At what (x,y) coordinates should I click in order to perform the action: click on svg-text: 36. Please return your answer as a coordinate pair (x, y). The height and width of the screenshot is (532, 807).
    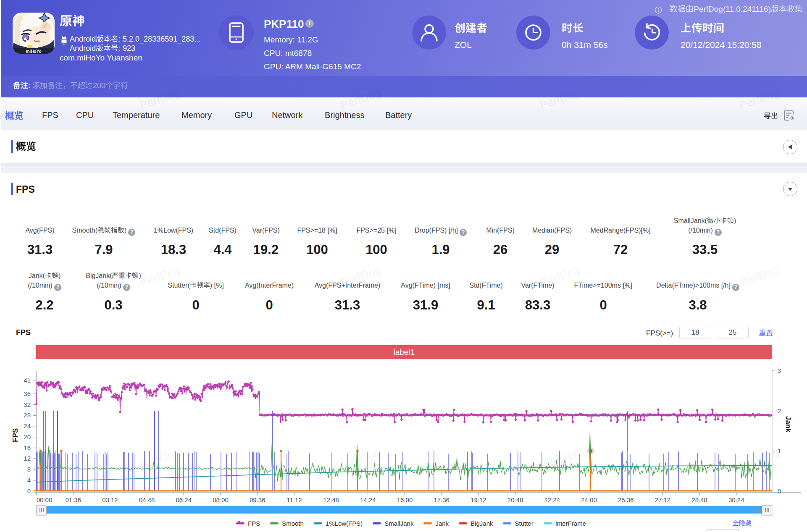
    Looking at the image, I should click on (27, 394).